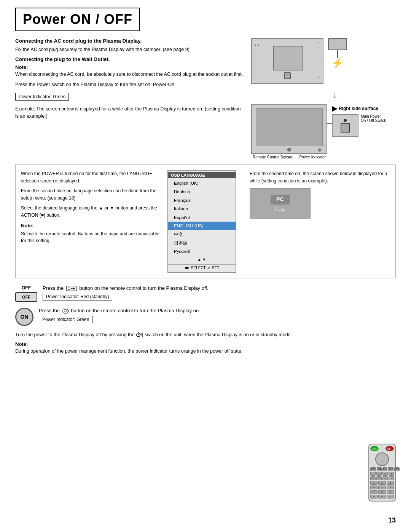 The height and width of the screenshot is (532, 411). I want to click on remote-num-9: 9, so click(390, 492).